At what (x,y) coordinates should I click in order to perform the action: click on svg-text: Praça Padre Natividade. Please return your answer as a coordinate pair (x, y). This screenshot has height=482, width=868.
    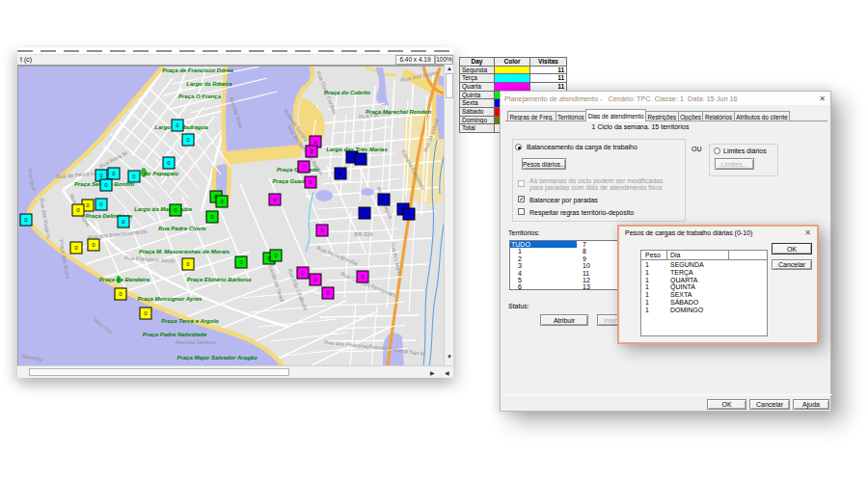
    Looking at the image, I should click on (176, 335).